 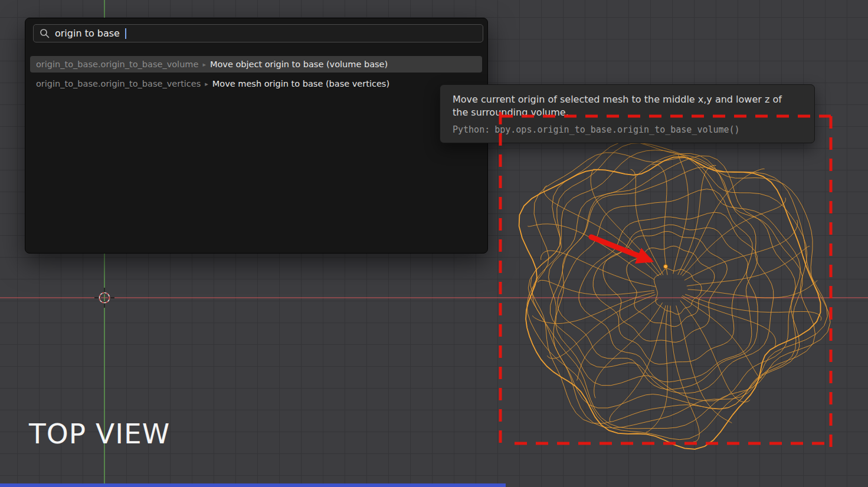 What do you see at coordinates (299, 64) in the screenshot?
I see `result-label: Move object origin to base (volume base)` at bounding box center [299, 64].